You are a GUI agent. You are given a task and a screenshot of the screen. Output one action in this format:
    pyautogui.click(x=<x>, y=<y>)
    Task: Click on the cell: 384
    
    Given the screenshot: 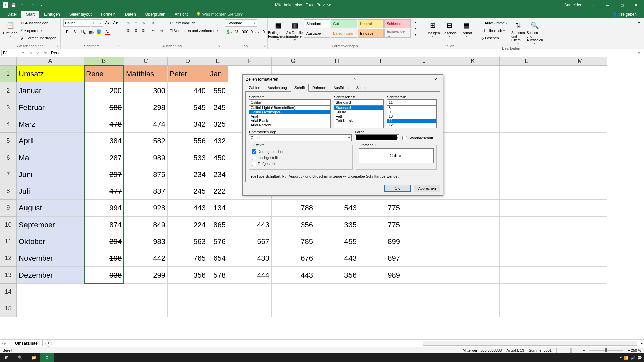 What is the action you would take?
    pyautogui.click(x=104, y=141)
    